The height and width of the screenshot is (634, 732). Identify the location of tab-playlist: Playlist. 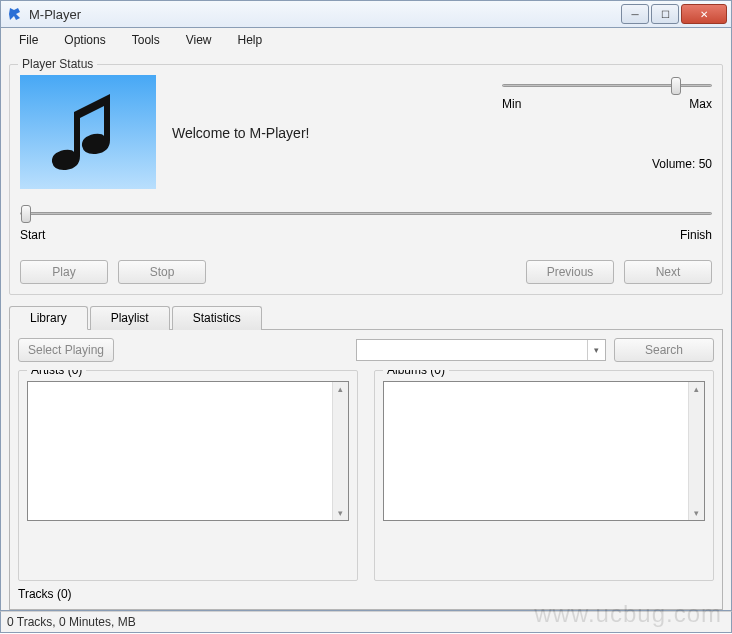
(130, 318).